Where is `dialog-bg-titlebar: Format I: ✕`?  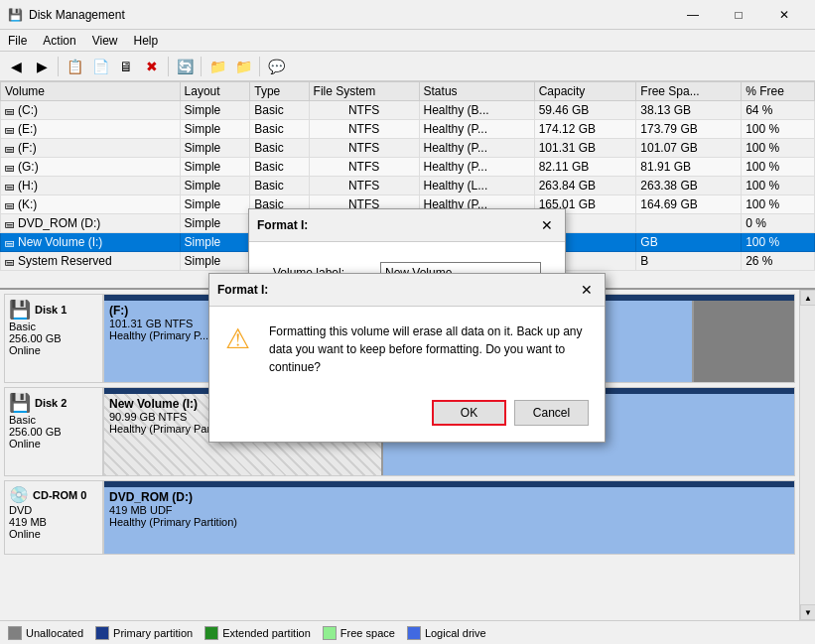 dialog-bg-titlebar: Format I: ✕ is located at coordinates (407, 226).